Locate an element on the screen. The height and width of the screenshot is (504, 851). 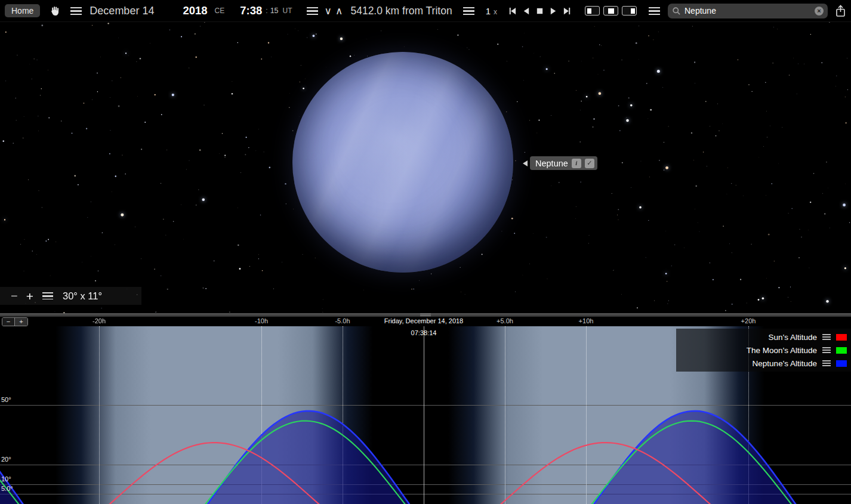
layout-left-icon is located at coordinates (592, 11).